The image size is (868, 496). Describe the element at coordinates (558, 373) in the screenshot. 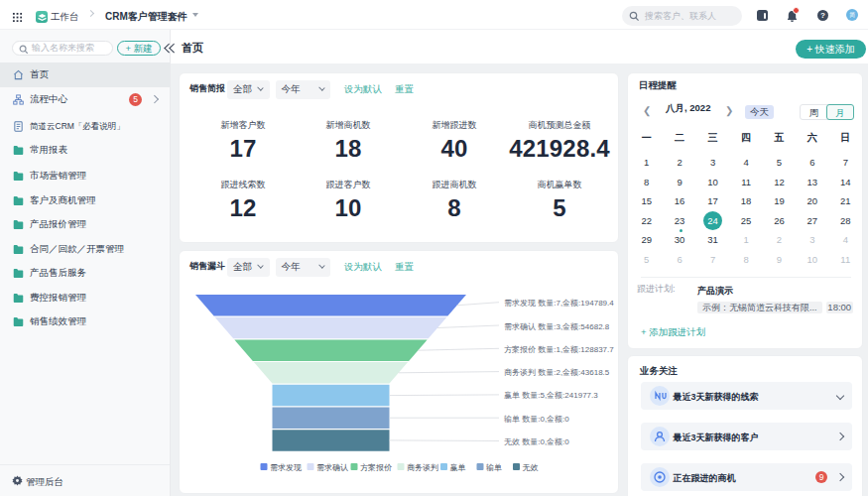

I see `svg-text: 商务谈判 数量:2,金额:43618.5` at that location.